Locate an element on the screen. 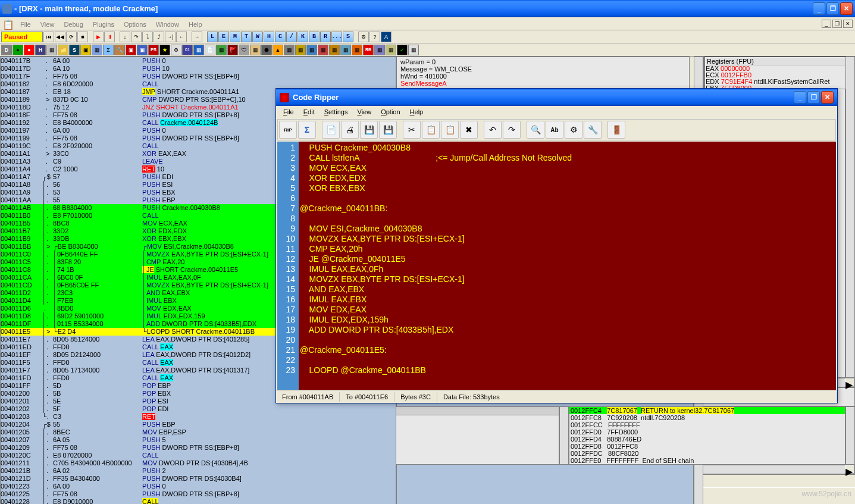 Image resolution: width=855 pixels, height=504 pixels. stack-row: 0012FFE0 FFFFFFFF End of SEH chain is located at coordinates (707, 461).